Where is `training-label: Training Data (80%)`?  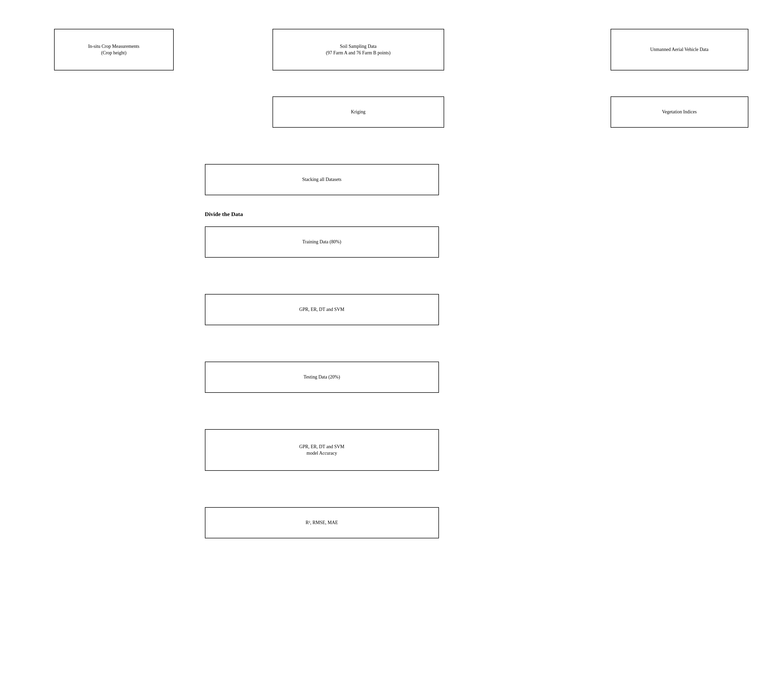
training-label: Training Data (80%) is located at coordinates (321, 242).